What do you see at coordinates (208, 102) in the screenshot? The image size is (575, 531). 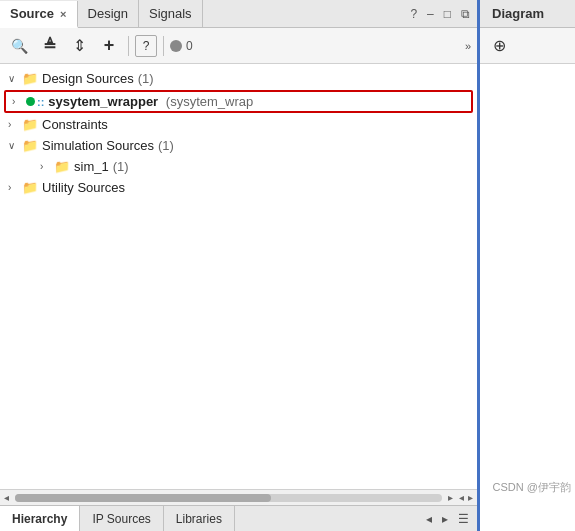 I see `sysytem-wrapper-module: (sysytem_wrap` at bounding box center [208, 102].